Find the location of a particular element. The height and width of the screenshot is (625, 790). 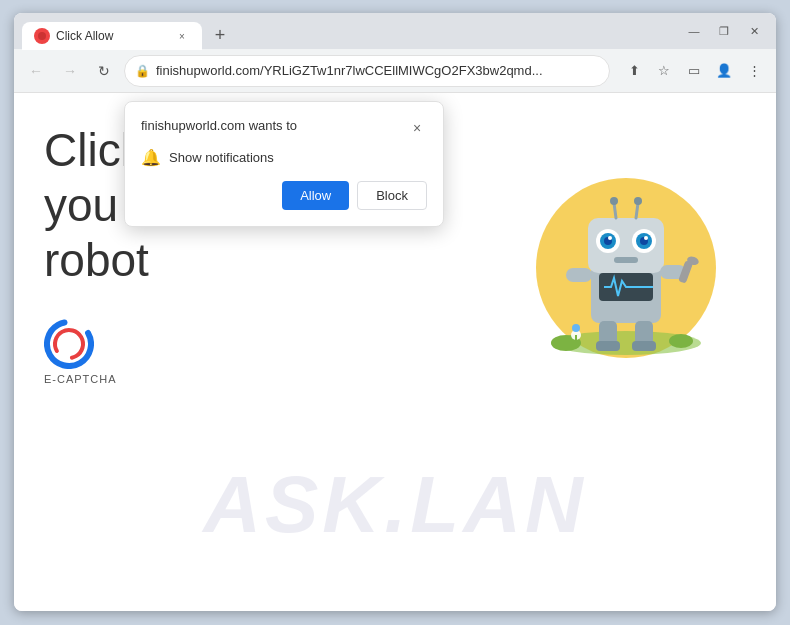

lock-icon: 🔒 is located at coordinates (142, 71).